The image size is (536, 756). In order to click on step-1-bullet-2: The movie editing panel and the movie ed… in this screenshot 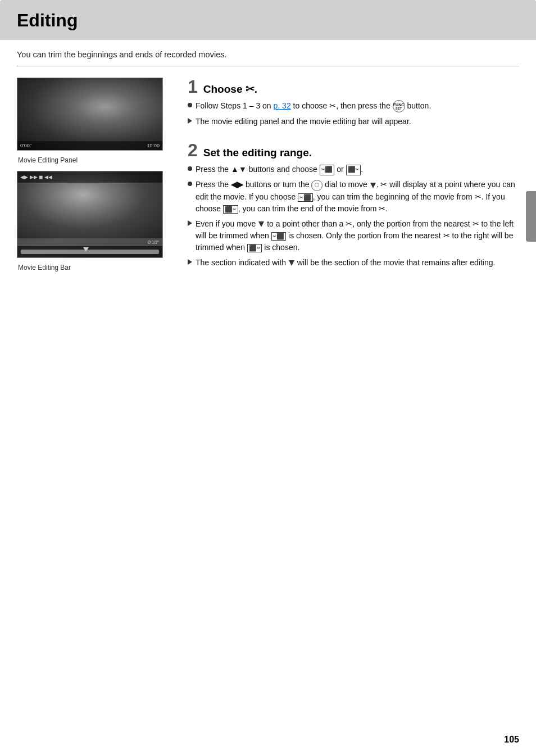, I will do `click(353, 121)`.